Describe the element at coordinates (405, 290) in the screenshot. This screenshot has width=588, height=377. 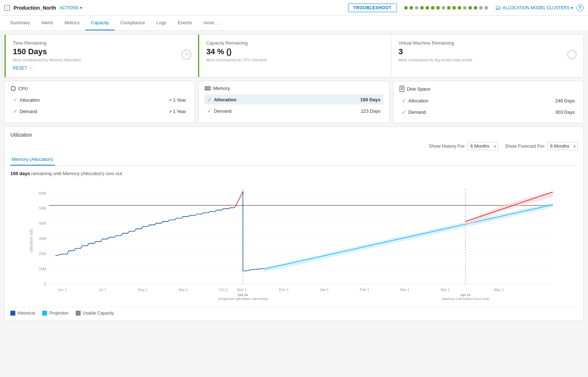
I see `x-label: Mar 1` at that location.